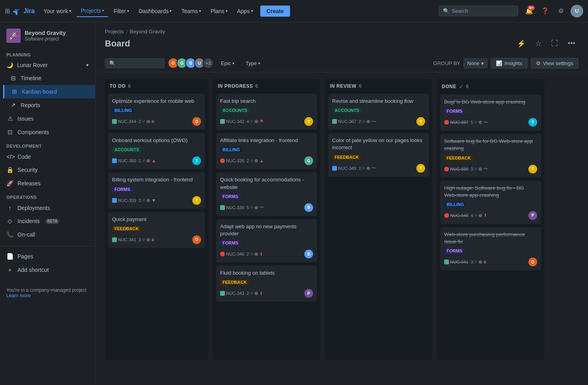 The width and height of the screenshot is (588, 385). What do you see at coordinates (267, 219) in the screenshot?
I see `column-inprogress: IN PROGRESS6 Fast trip search ACCOUNTS N…` at bounding box center [267, 219].